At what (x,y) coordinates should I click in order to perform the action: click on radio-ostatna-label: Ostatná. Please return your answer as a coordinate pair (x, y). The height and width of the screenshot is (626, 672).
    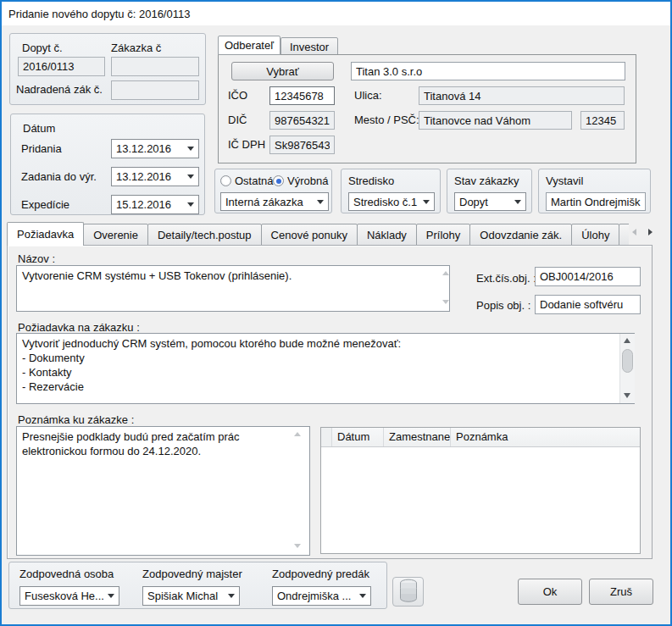
    Looking at the image, I should click on (254, 181).